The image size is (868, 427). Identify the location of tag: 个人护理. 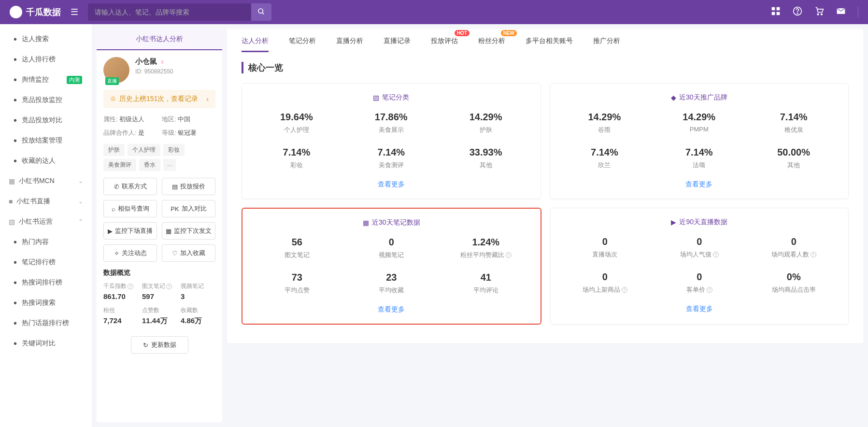
(144, 150).